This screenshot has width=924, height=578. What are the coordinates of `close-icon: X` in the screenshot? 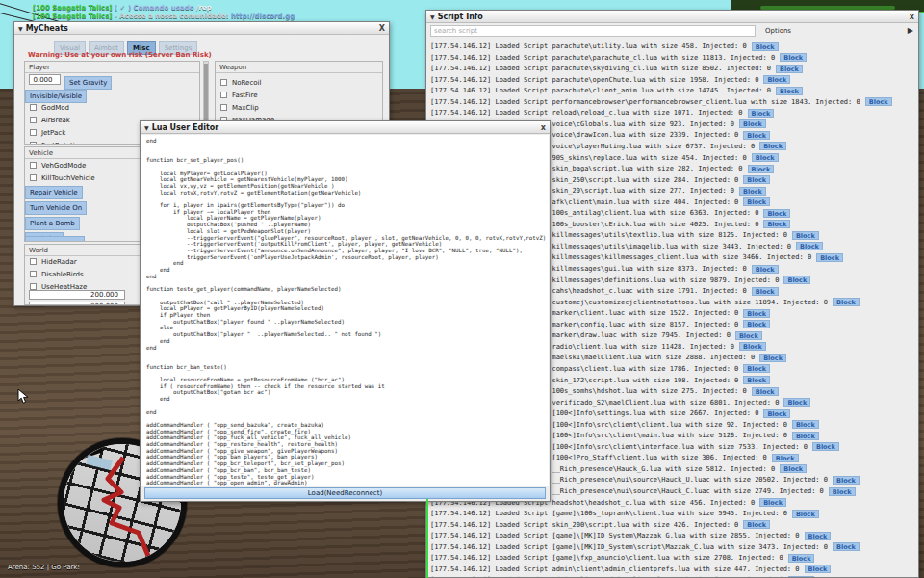 It's located at (382, 29).